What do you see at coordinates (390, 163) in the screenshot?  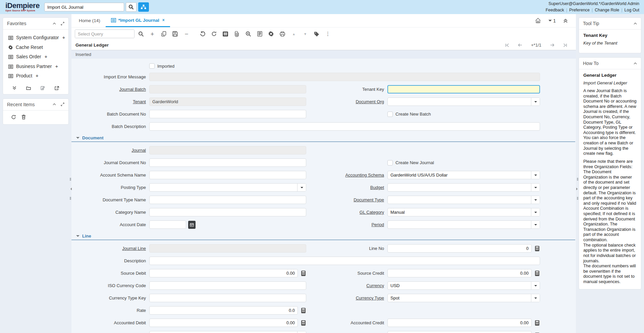 I see `create-new-journal-checkbox` at bounding box center [390, 163].